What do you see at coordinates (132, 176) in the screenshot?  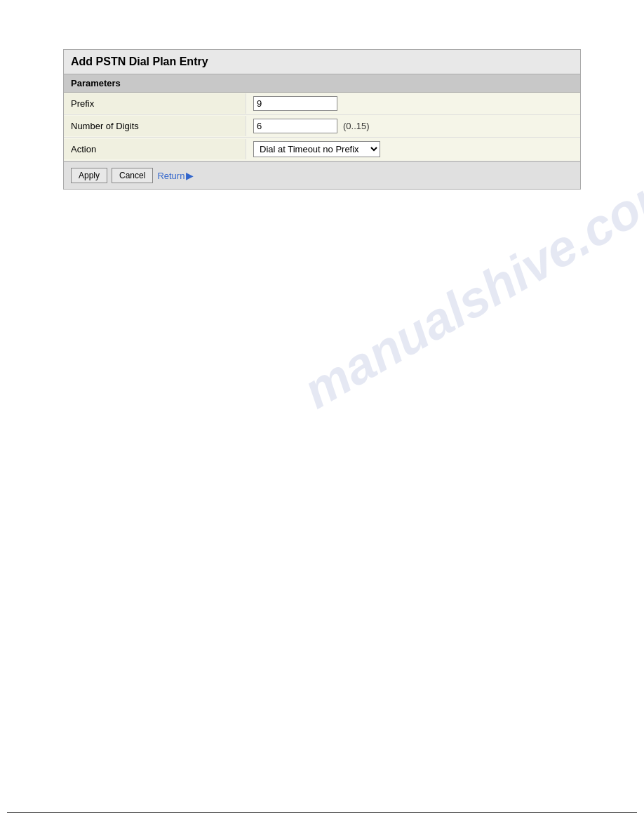 I see `cancel-button: Cancel` at bounding box center [132, 176].